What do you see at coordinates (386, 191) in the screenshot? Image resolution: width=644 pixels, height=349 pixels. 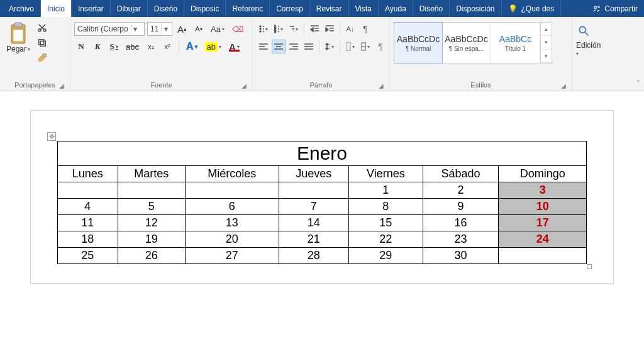 I see `calendar-cell: 1` at bounding box center [386, 191].